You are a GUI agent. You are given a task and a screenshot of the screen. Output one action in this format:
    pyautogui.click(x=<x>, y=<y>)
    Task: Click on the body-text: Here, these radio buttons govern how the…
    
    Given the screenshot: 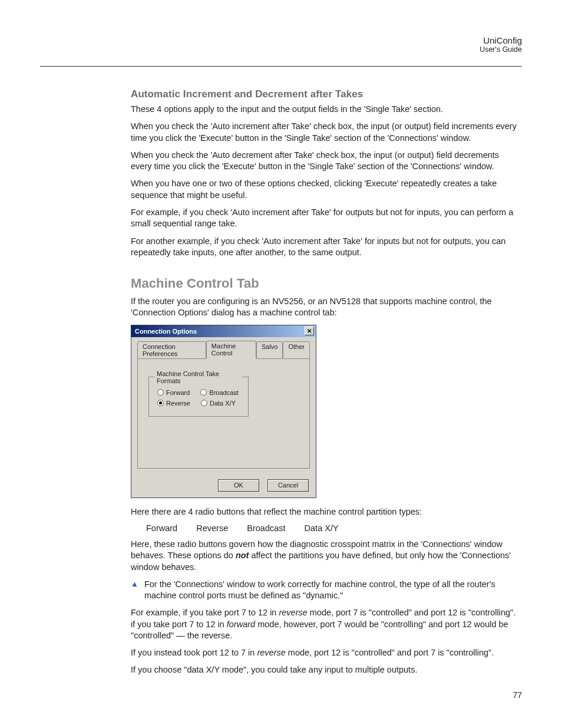 What is the action you would take?
    pyautogui.click(x=326, y=556)
    